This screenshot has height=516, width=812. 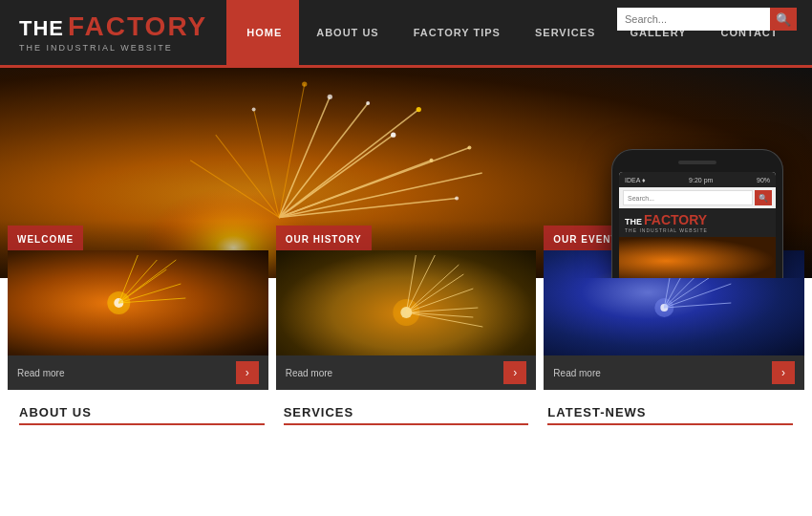 What do you see at coordinates (671, 415) in the screenshot?
I see `bottom-news-title: LATEST-NEWS` at bounding box center [671, 415].